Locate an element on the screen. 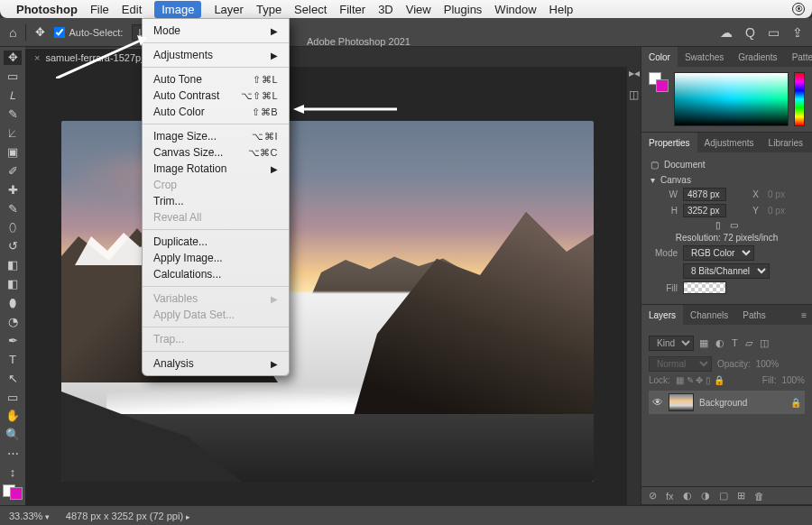 This screenshot has height=525, width=812. menuitem-duplicate: Duplicate... is located at coordinates (216, 242).